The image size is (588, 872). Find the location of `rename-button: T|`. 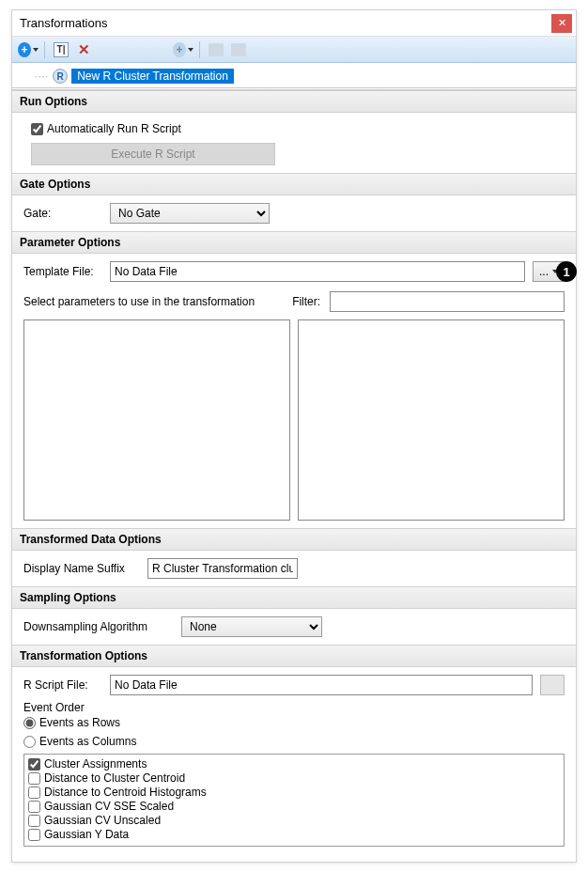

rename-button: T| is located at coordinates (61, 50).